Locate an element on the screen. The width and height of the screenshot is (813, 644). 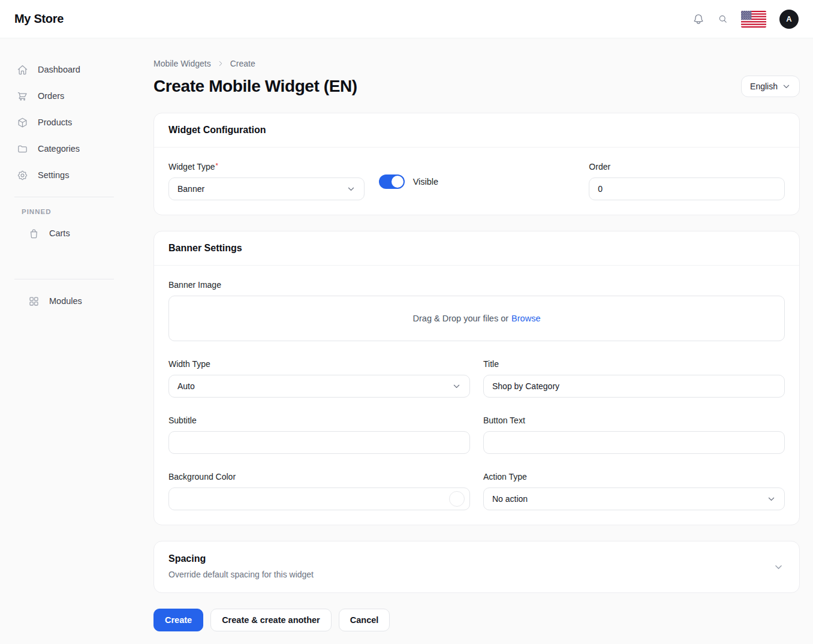
order-input is located at coordinates (687, 189).